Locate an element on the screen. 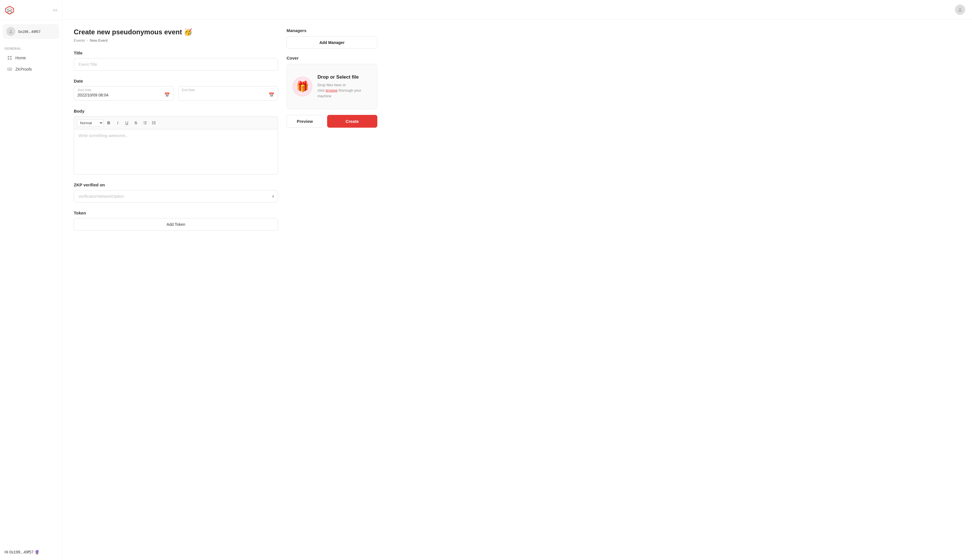 This screenshot has width=972, height=560. unordered-list-button is located at coordinates (154, 123).